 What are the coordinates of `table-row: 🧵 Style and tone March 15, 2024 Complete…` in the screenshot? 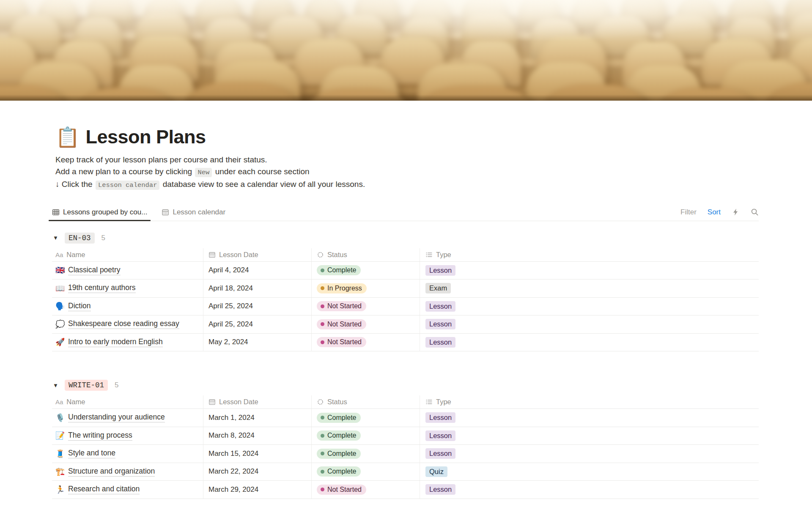 It's located at (405, 454).